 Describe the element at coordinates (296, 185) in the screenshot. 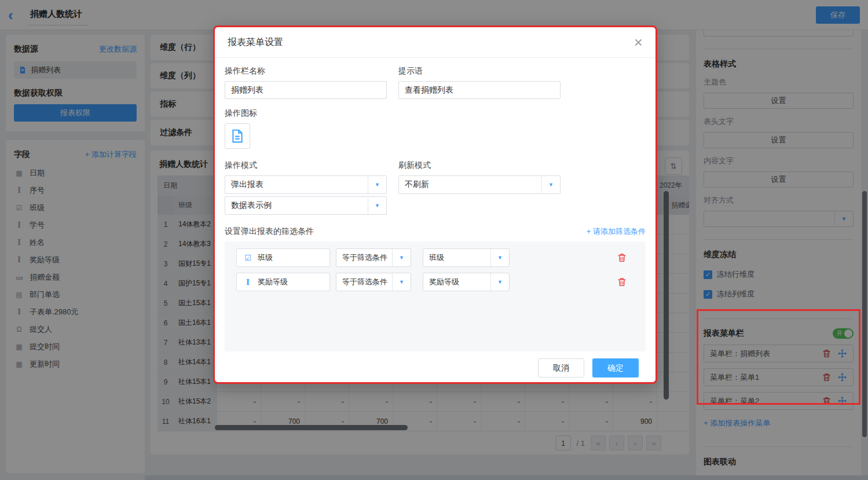

I see `action-mode-value: 弹出报表` at that location.